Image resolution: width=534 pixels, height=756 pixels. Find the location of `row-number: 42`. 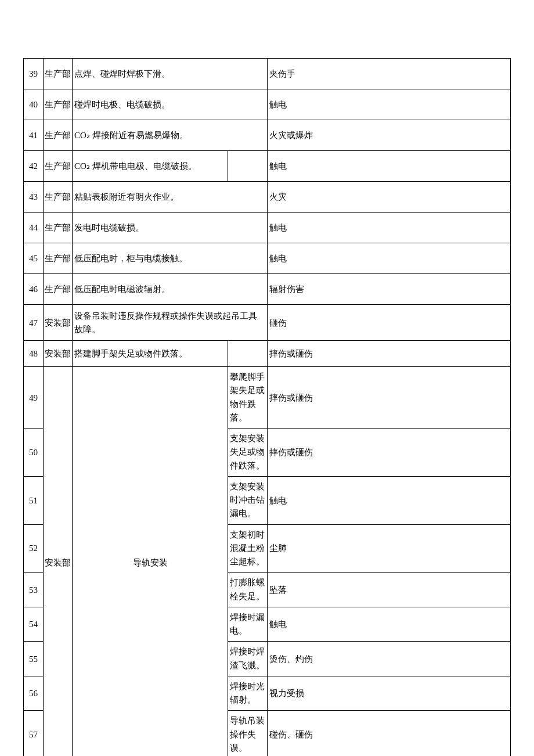

row-number: 42 is located at coordinates (34, 166).